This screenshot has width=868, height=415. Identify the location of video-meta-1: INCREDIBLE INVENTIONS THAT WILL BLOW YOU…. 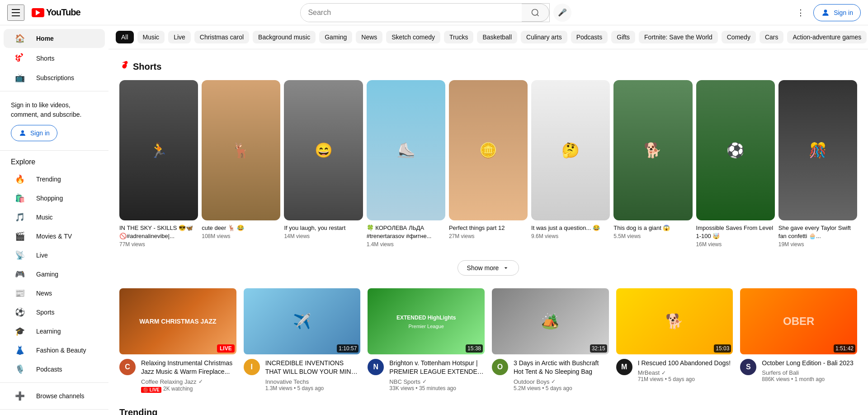
(313, 375).